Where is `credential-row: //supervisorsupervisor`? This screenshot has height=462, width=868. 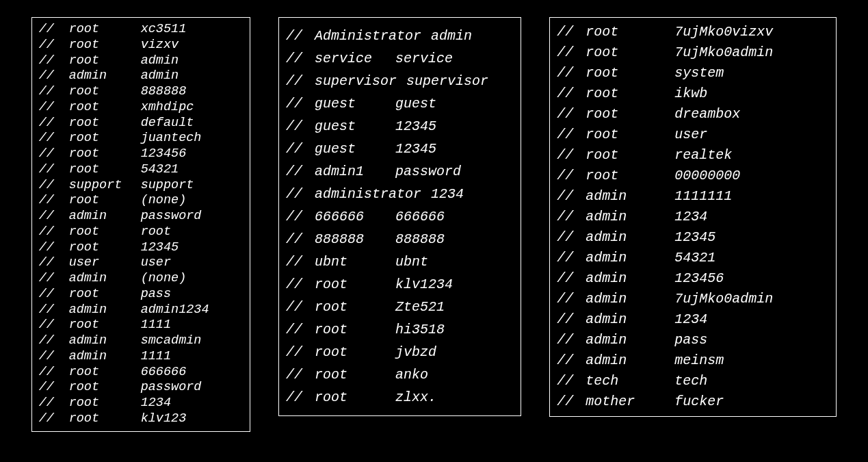
credential-row: //supervisorsupervisor is located at coordinates (399, 81).